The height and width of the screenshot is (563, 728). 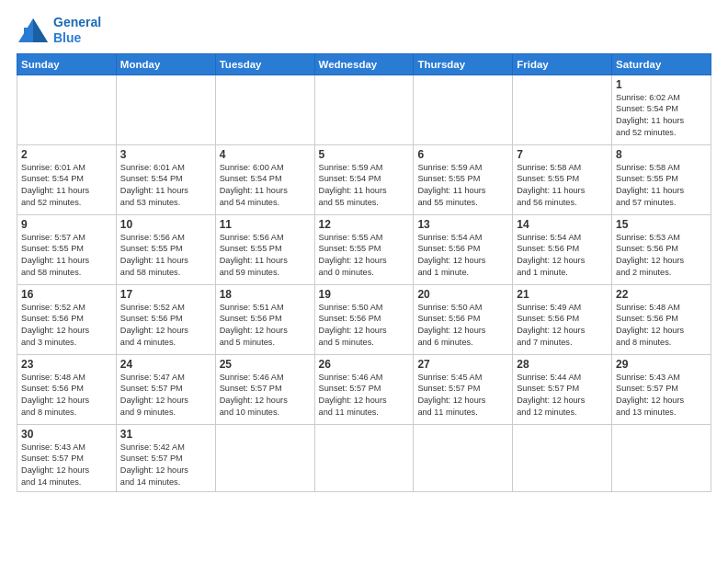 What do you see at coordinates (165, 155) in the screenshot?
I see `day-number: 3` at bounding box center [165, 155].